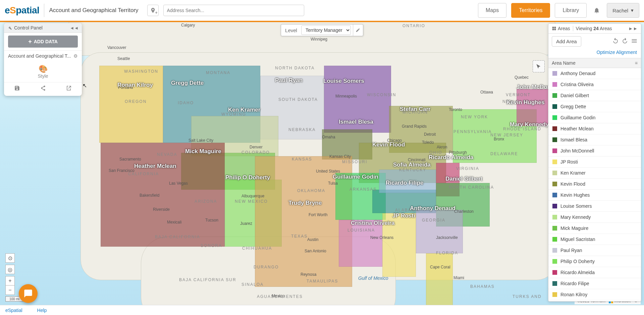 This screenshot has width=644, height=315. I want to click on area-name: Guillaume Godin, so click(578, 118).